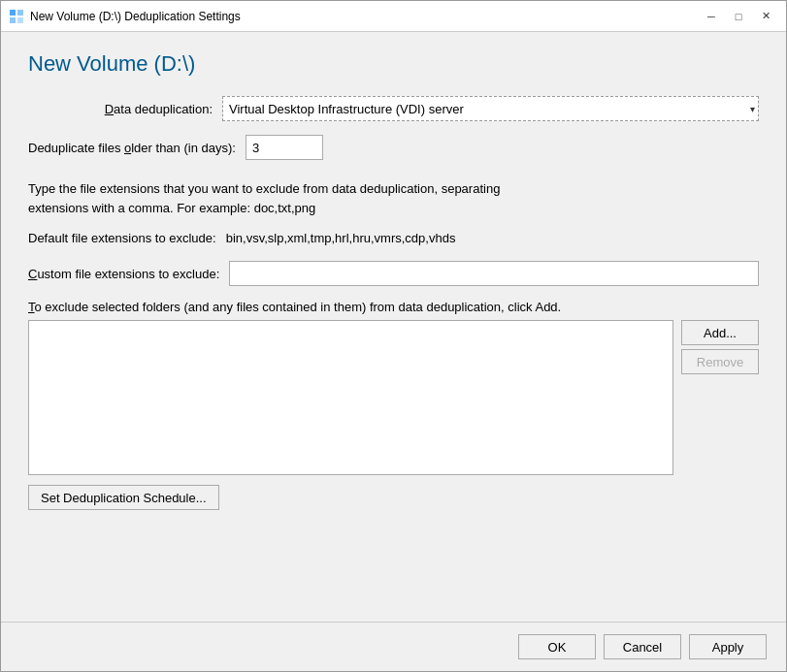 The image size is (787, 672). I want to click on data-deduplication-row: Data deduplication: General purpose file…, so click(394, 109).